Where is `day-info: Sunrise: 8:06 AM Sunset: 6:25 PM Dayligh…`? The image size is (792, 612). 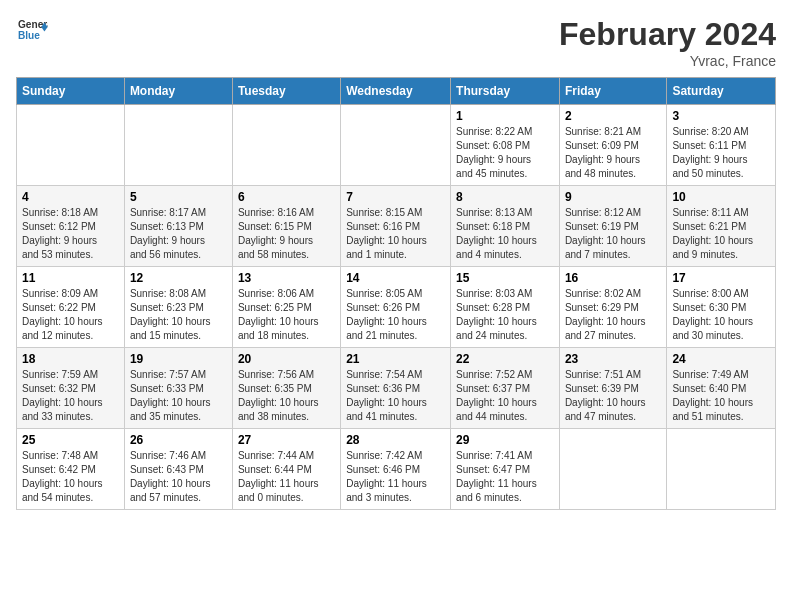
day-info: Sunrise: 8:06 AM Sunset: 6:25 PM Dayligh… is located at coordinates (286, 315).